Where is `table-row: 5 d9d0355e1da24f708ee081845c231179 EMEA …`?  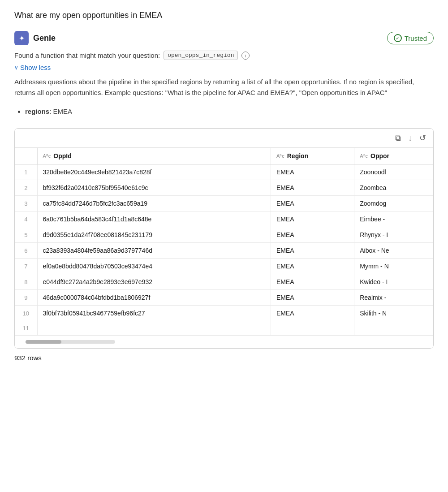 table-row: 5 d9d0355e1da24f708ee081845c231179 EMEA … is located at coordinates (224, 235).